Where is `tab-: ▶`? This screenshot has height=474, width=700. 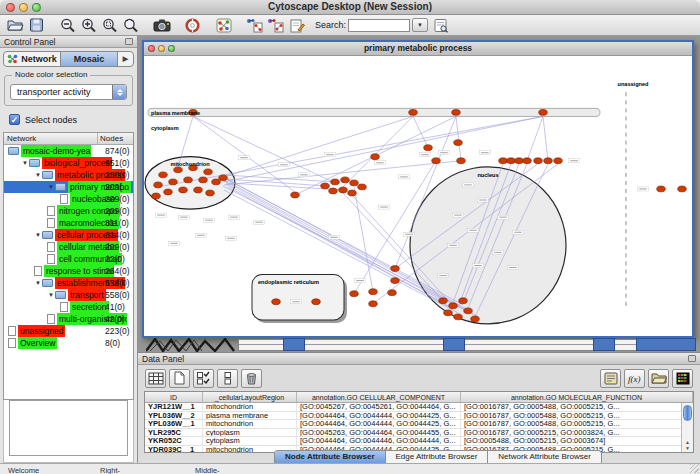
tab-: ▶ is located at coordinates (126, 59).